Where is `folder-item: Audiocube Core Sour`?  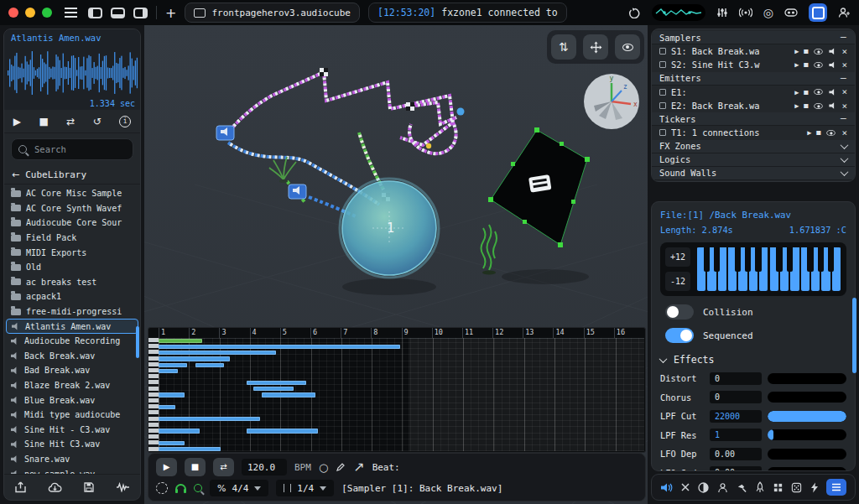
folder-item: Audiocube Core Sour is located at coordinates (72, 223).